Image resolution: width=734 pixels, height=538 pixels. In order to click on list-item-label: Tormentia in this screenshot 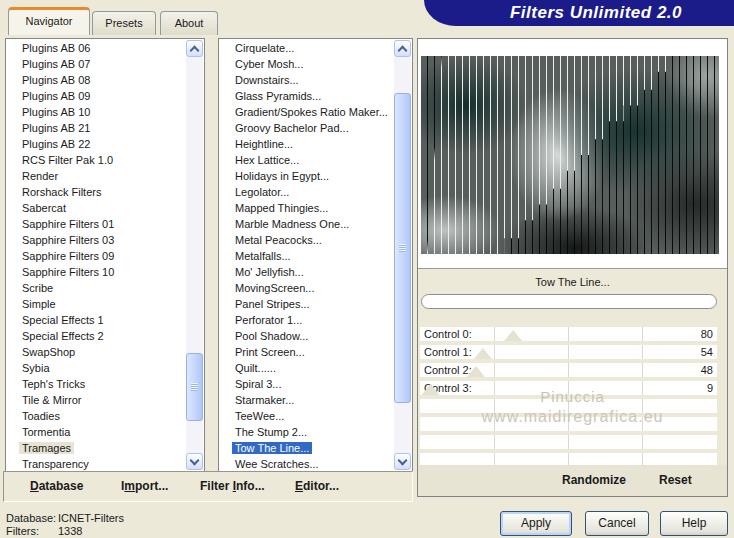, I will do `click(46, 432)`.